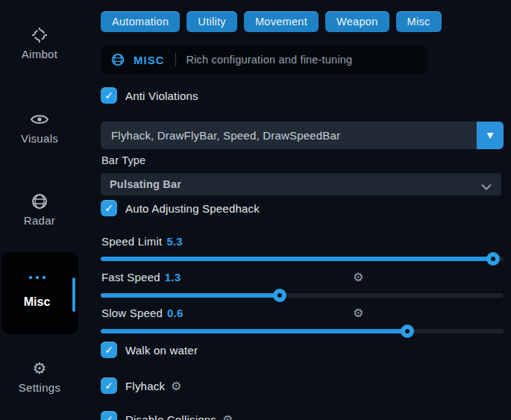 This screenshot has width=511, height=420. I want to click on walk-on-water-row: ✓ Walk on water, so click(149, 350).